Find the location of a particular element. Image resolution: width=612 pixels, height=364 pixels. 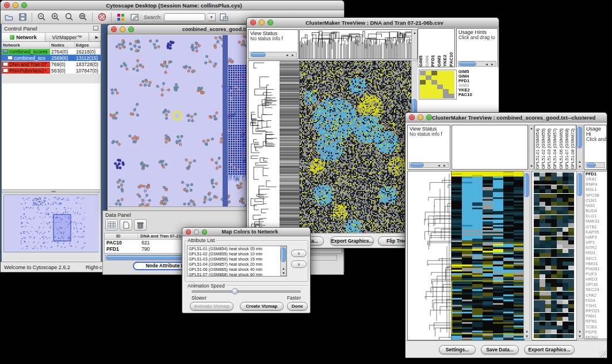

resize-grip is located at coordinates (603, 354).